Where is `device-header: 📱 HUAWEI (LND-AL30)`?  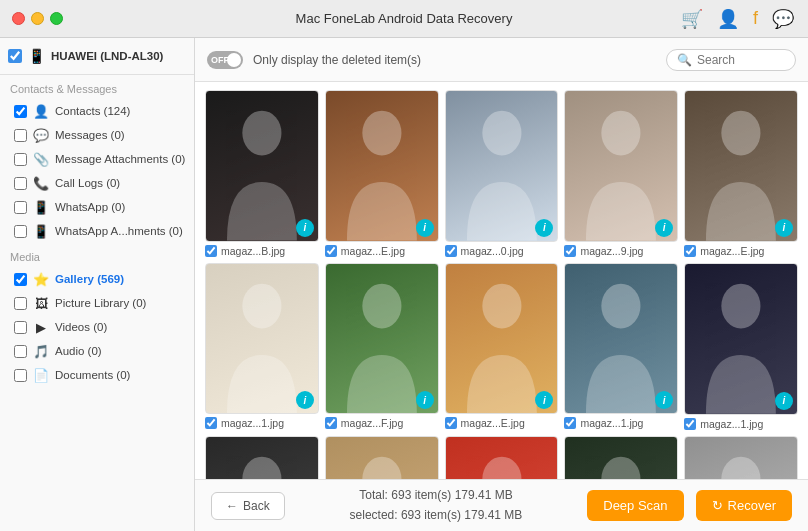 device-header: 📱 HUAWEI (LND-AL30) is located at coordinates (97, 56).